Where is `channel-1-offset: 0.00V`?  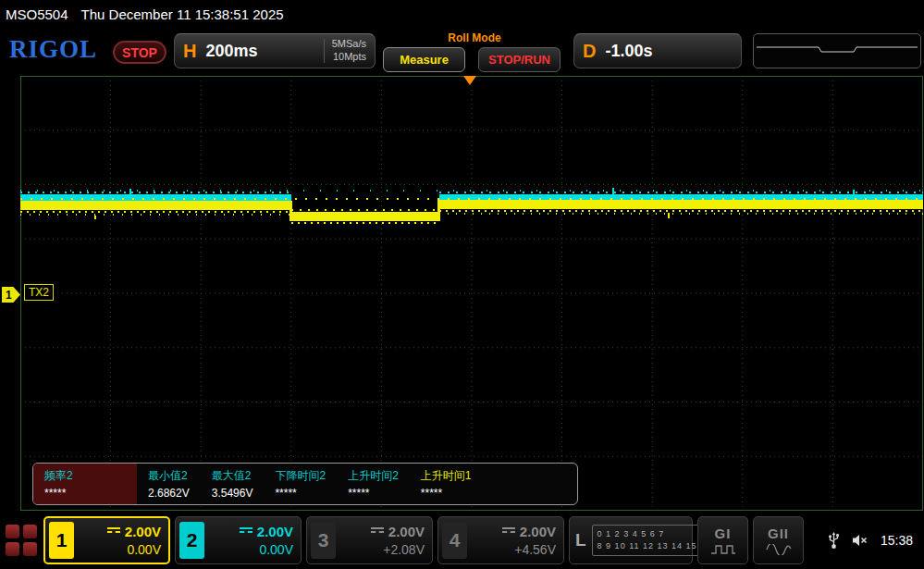 channel-1-offset: 0.00V is located at coordinates (144, 550).